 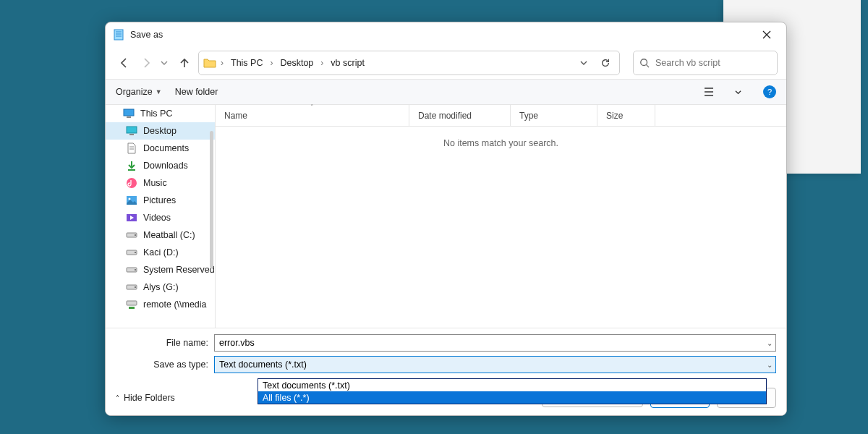 I want to click on sidebar-item-system-reserved: System Reserved, so click(x=161, y=270).